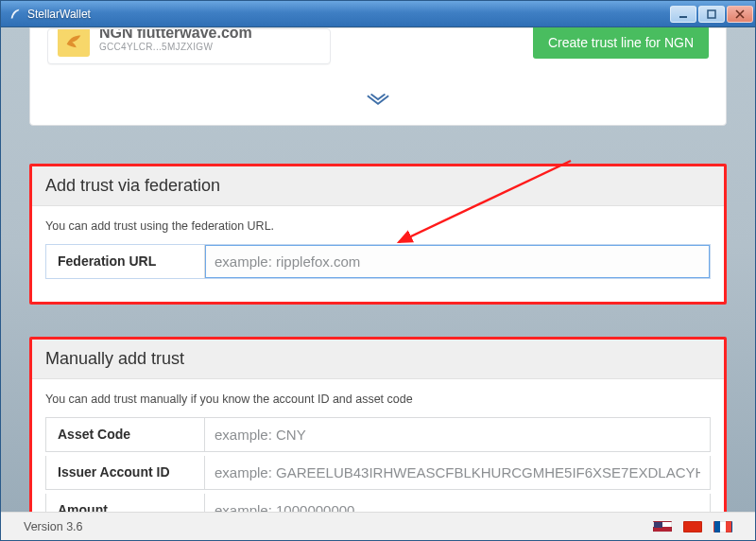 Image resolution: width=756 pixels, height=541 pixels. What do you see at coordinates (378, 102) in the screenshot?
I see `expand-chevron-icon` at bounding box center [378, 102].